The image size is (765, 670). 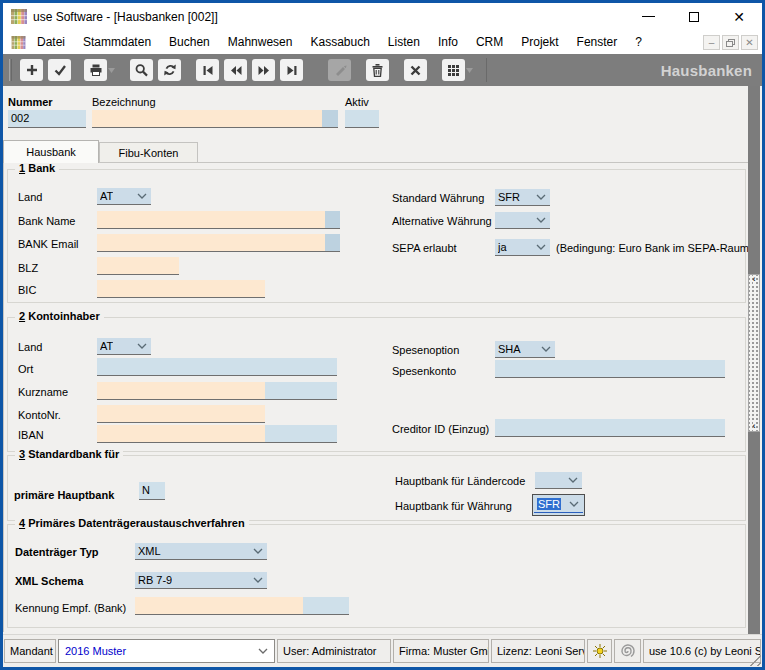 I want to click on blz-field, so click(x=138, y=266).